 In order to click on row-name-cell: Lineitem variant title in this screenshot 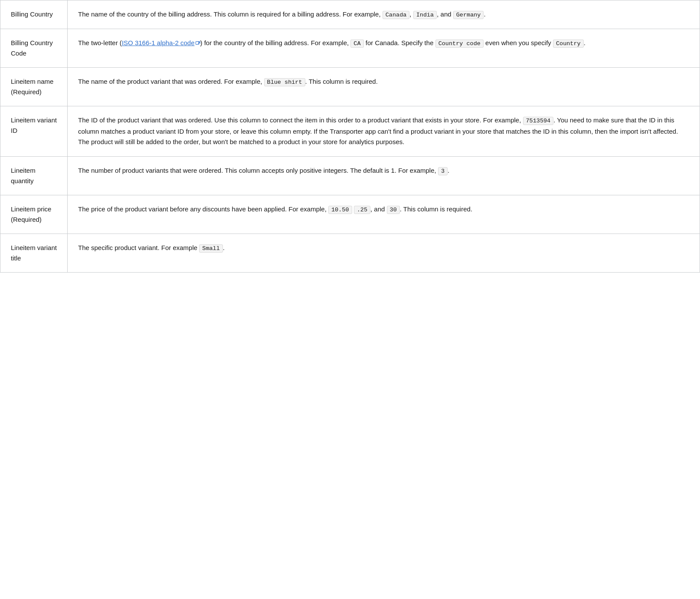, I will do `click(34, 253)`.